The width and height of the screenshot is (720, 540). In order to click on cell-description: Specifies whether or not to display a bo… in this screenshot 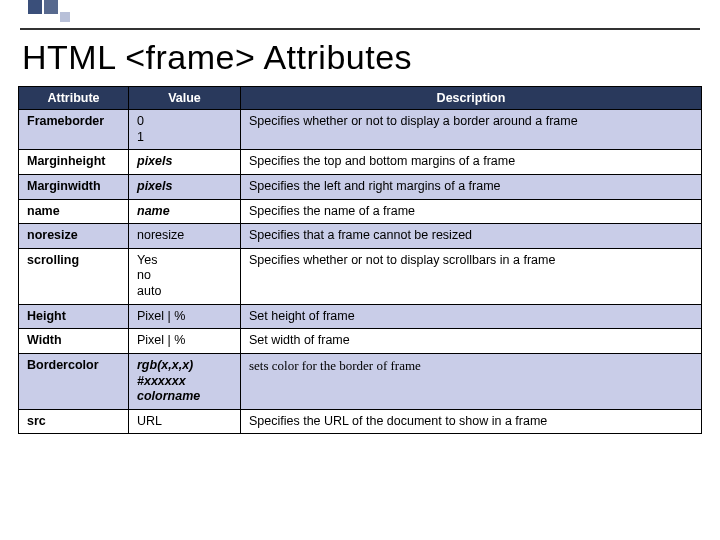, I will do `click(472, 130)`.